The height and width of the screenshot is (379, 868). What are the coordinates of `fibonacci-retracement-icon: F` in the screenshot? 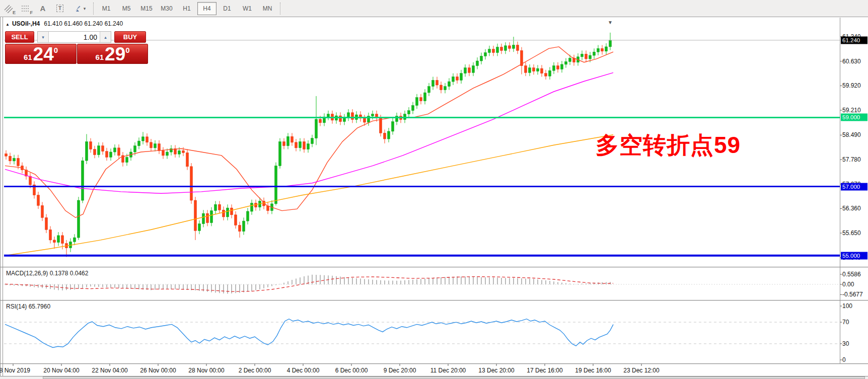 It's located at (26, 9).